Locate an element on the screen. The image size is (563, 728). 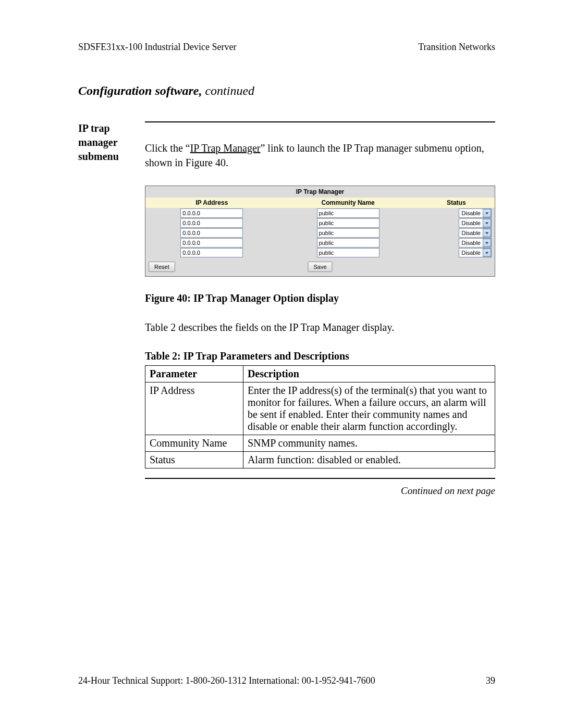
section-title: Configuration software, continued is located at coordinates (287, 91).